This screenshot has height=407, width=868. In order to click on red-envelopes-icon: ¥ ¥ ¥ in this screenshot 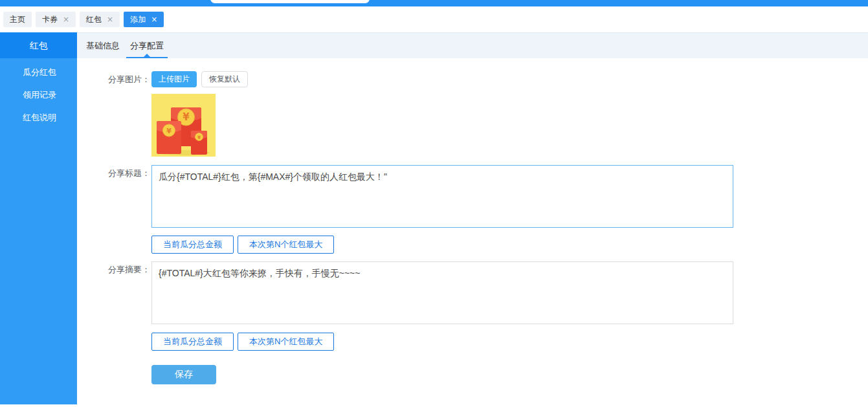, I will do `click(184, 126)`.